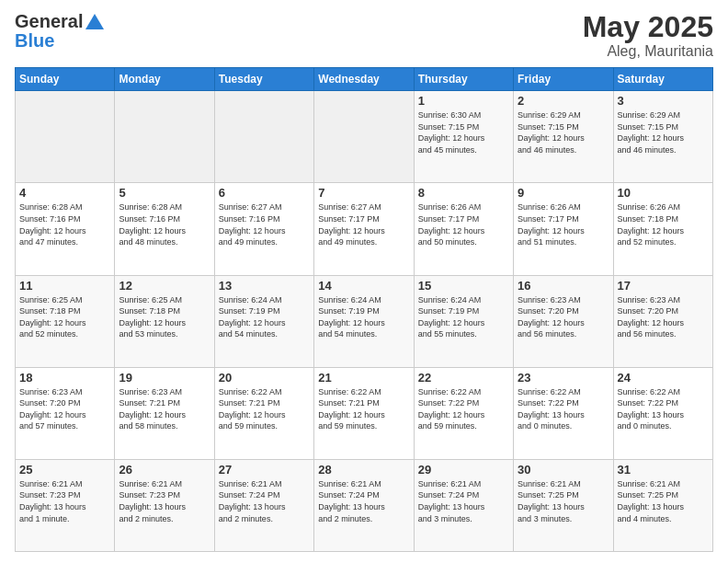  Describe the element at coordinates (563, 101) in the screenshot. I see `day-number: 2` at that location.